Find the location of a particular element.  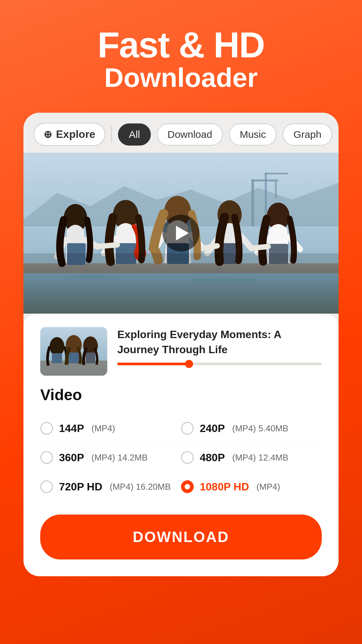

quality-label-144p: 144P is located at coordinates (72, 429).